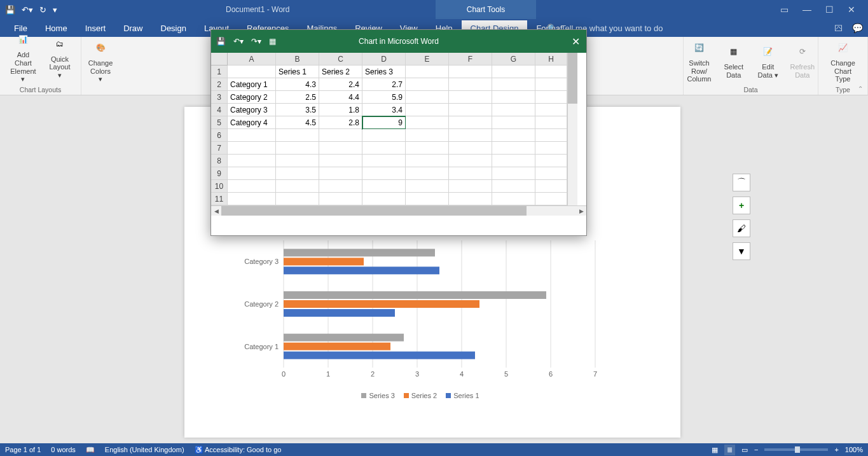  Describe the element at coordinates (471, 135) in the screenshot. I see `cell-F6` at that location.